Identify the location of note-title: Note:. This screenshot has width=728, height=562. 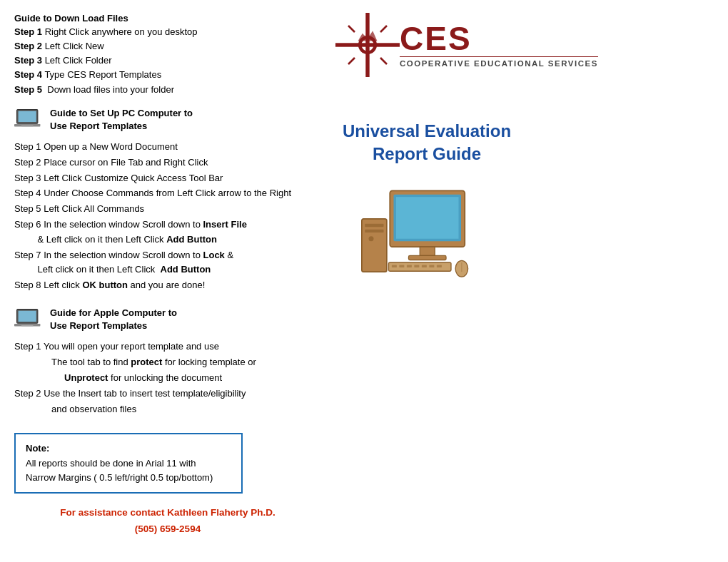
(128, 449).